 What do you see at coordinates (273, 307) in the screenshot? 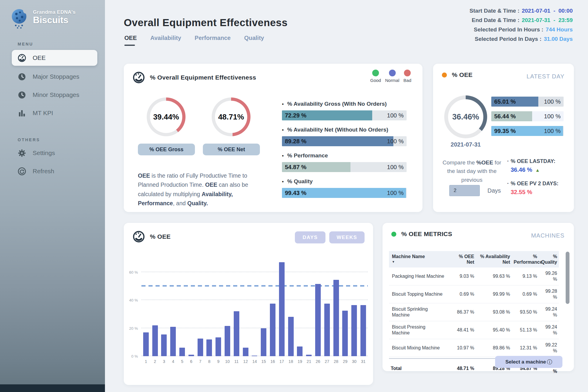
I see `chart-bar-slot: 16` at bounding box center [273, 307].